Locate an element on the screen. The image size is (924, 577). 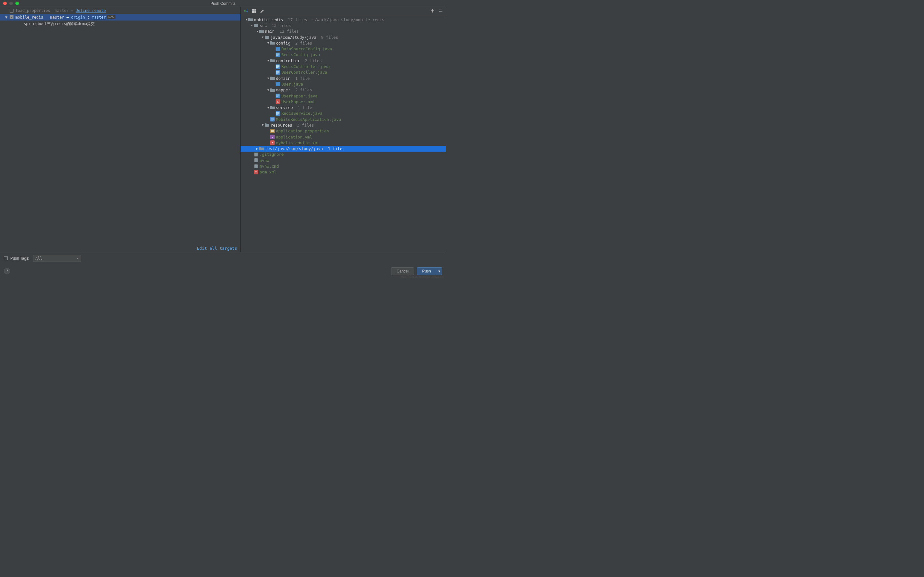
tree-row: DataSourceConfig.java is located at coordinates (343, 49).